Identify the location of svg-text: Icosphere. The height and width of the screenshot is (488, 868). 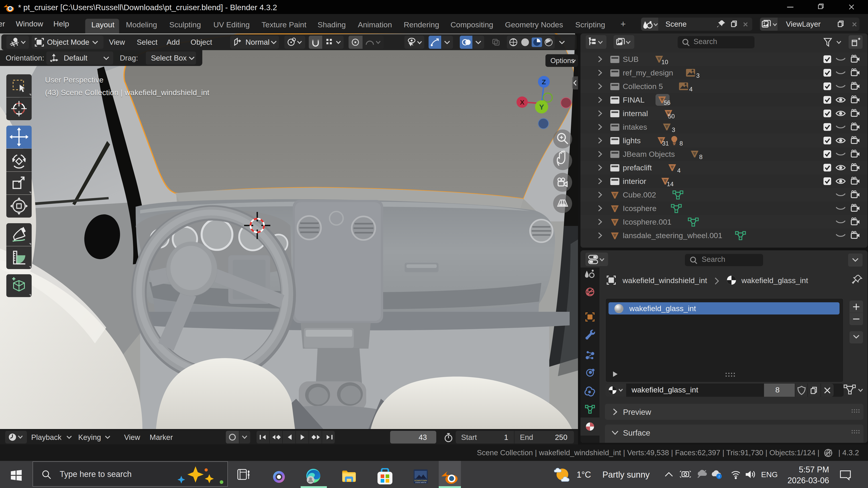
(640, 208).